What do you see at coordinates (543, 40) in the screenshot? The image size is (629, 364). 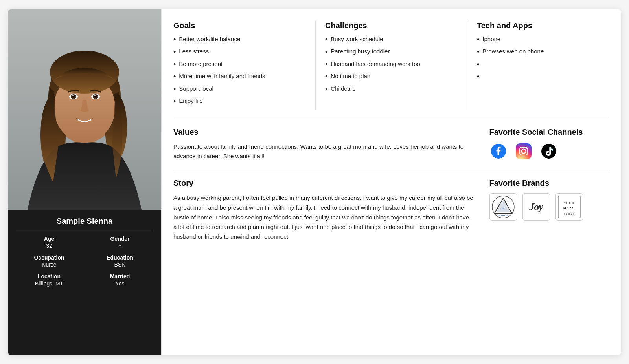 I see `tech-item-0: Iphone` at bounding box center [543, 40].